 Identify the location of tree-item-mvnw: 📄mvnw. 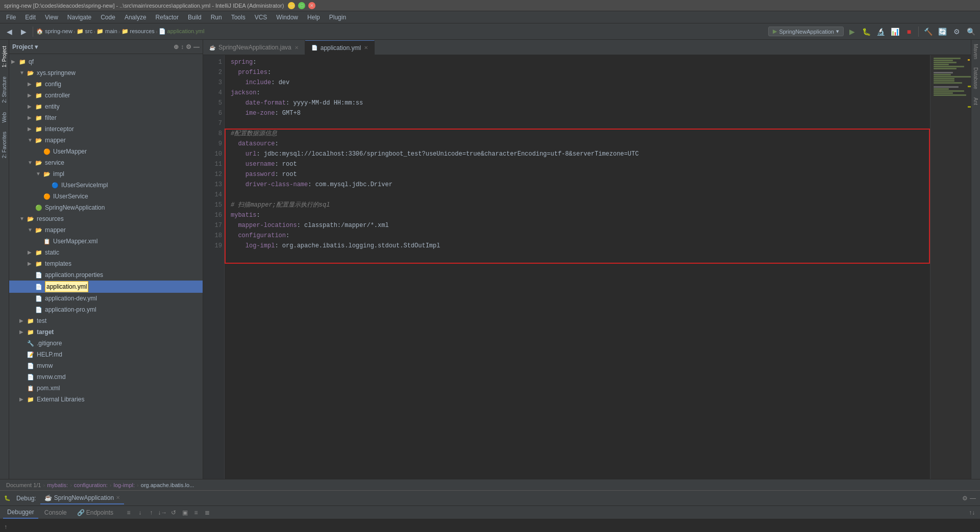
(106, 366).